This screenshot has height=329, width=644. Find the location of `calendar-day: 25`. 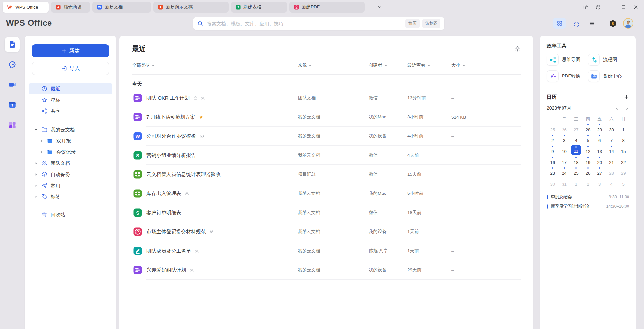

calendar-day: 25 is located at coordinates (576, 171).